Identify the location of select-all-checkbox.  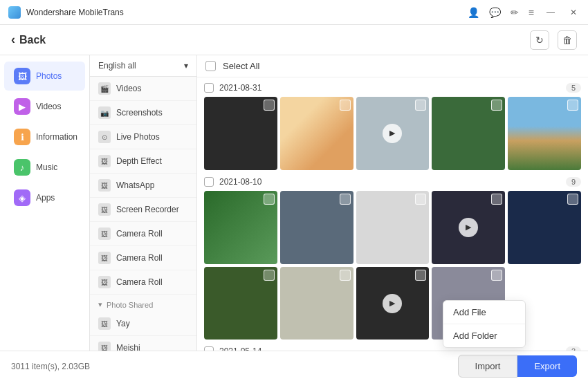
(210, 66).